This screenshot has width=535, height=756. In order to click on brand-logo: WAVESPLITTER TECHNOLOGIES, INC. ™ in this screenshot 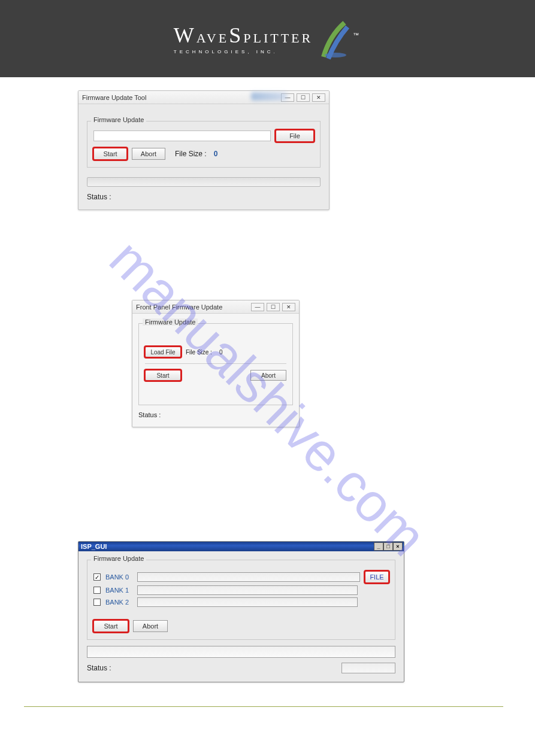, I will do `click(267, 39)`.